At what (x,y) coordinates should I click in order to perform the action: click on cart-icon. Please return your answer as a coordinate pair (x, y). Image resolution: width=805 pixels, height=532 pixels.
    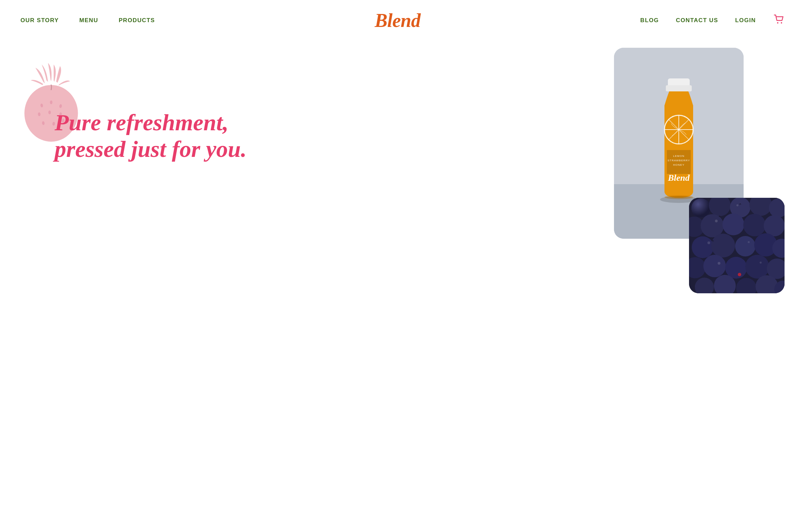
    Looking at the image, I should click on (779, 20).